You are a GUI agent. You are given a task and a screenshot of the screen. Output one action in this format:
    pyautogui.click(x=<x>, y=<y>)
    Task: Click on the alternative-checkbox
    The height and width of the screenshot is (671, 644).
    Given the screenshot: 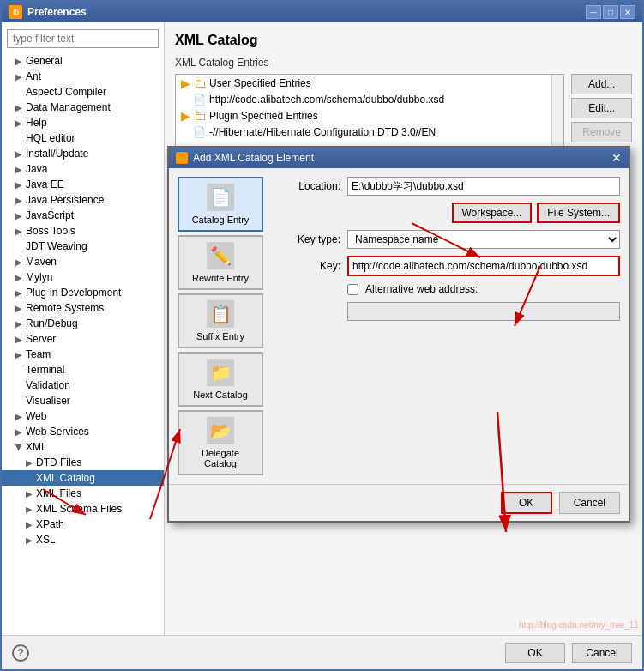 What is the action you would take?
    pyautogui.click(x=353, y=290)
    